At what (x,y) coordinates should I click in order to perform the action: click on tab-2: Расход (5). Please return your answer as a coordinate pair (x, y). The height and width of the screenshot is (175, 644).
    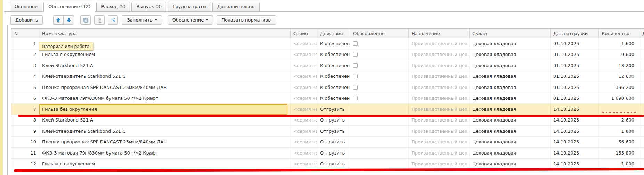
    Looking at the image, I should click on (113, 7).